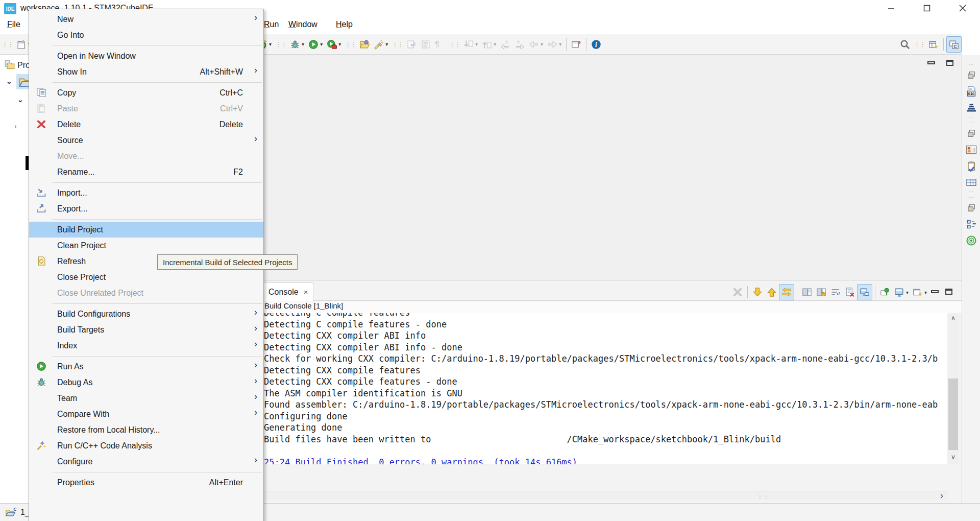 This screenshot has width=980, height=521. Describe the element at coordinates (950, 292) in the screenshot. I see `maximize-console-button` at that location.